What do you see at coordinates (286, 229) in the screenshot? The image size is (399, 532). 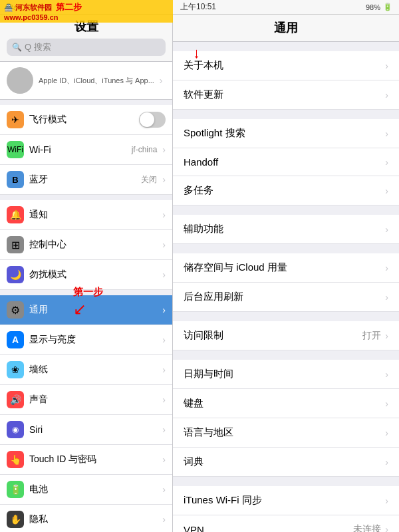 I see `right-item-accessibility: 辅助功能 ›` at bounding box center [286, 229].